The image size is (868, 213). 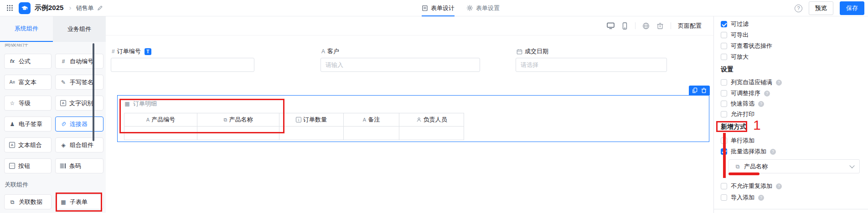 What do you see at coordinates (742, 104) in the screenshot?
I see `option-quick-filter: 快速筛选 ?` at bounding box center [742, 104].